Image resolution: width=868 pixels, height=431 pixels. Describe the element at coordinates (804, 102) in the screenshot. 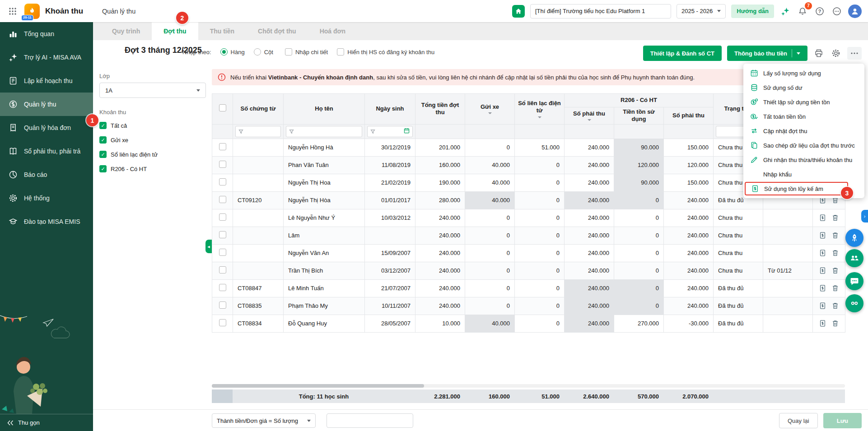

I see `menu-item: Thiết lập sử dụng tiền tồn` at that location.